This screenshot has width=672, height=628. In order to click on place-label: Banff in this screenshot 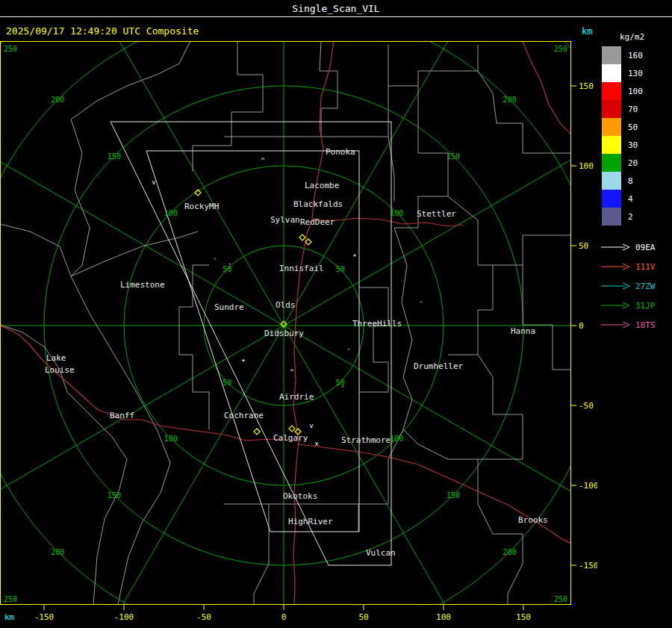, I will do `click(122, 415)`.